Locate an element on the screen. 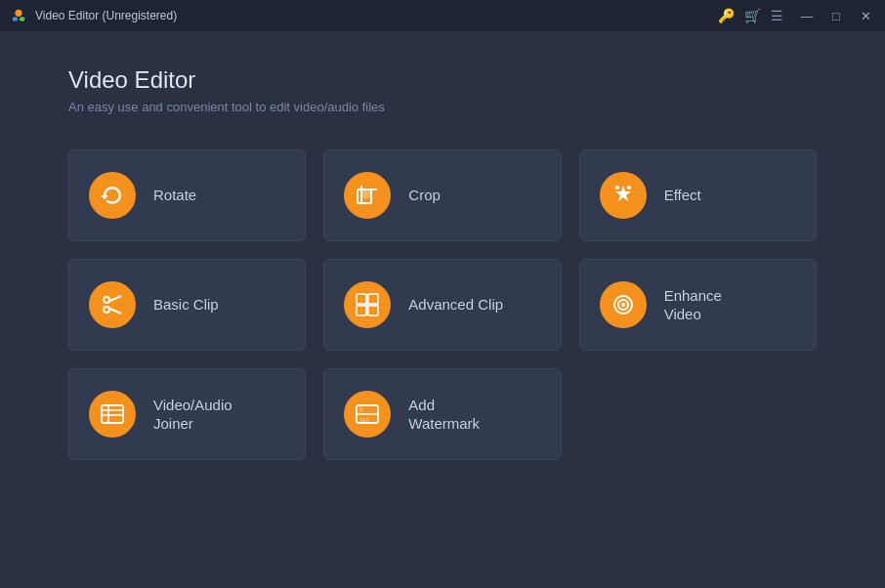 This screenshot has width=885, height=588. crop-label: Crop is located at coordinates (424, 195).